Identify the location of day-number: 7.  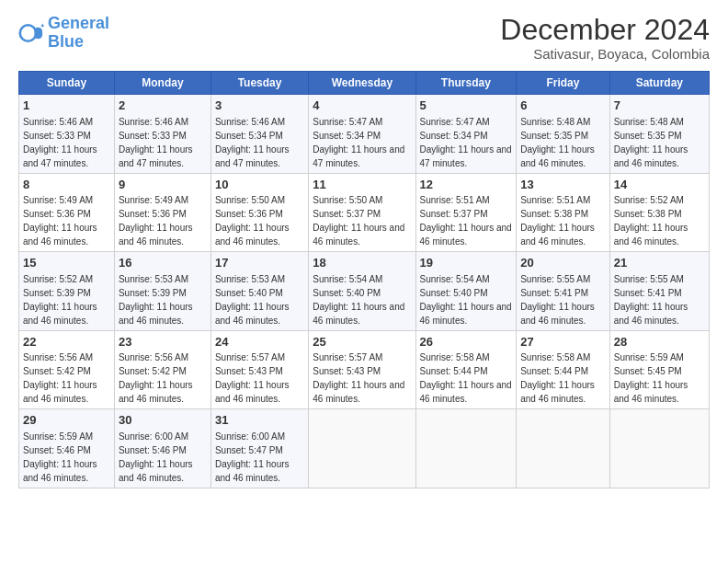
(660, 106).